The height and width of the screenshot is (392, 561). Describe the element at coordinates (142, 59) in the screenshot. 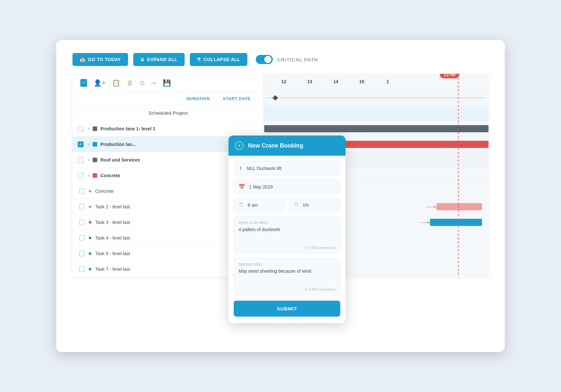

I see `expand-icon: ⇊` at that location.